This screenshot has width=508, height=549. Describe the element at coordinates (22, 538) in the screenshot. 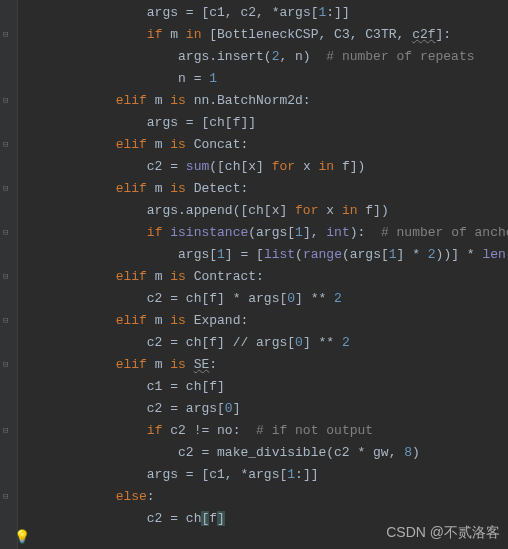

I see `intention-bulb-icon: 💡` at that location.